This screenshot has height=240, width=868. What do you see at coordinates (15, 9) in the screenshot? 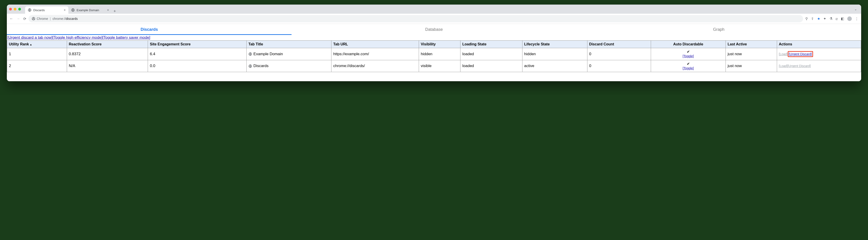
I see `window-controls` at bounding box center [15, 9].